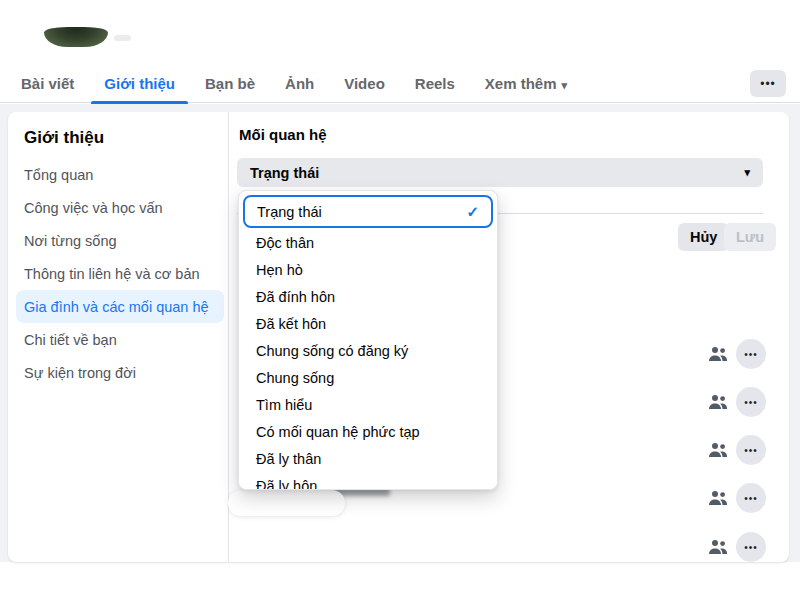  I want to click on dropdown-option: Hẹn hò, so click(368, 270).